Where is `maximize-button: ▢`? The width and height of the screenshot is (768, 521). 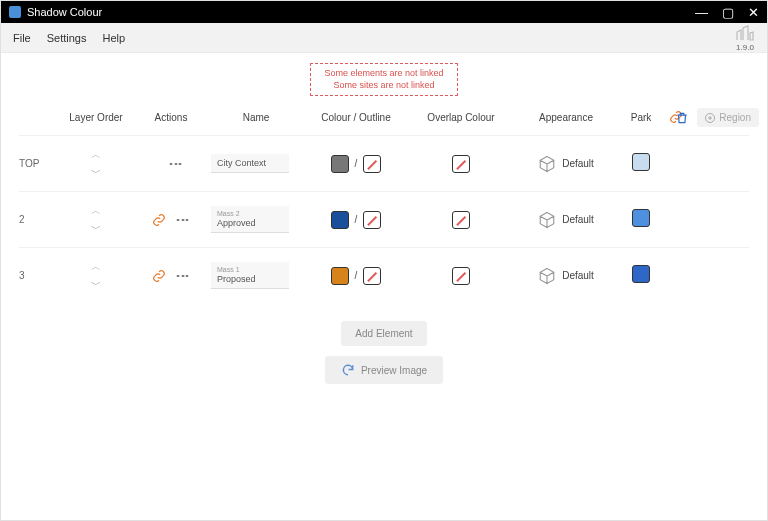
maximize-button: ▢ is located at coordinates (728, 12).